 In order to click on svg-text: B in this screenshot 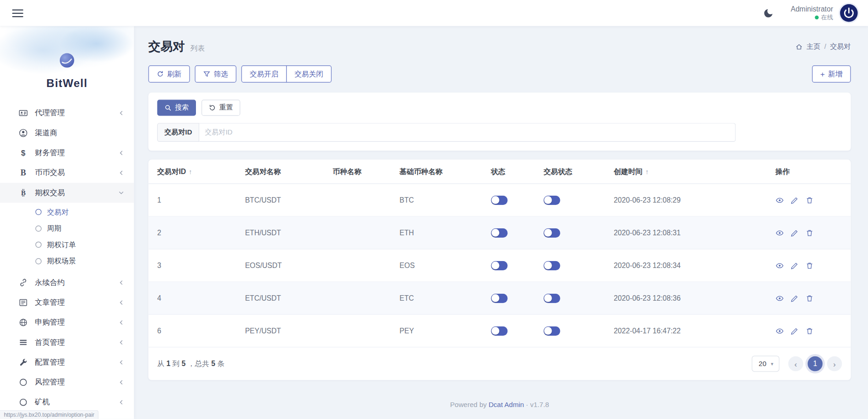, I will do `click(23, 193)`.